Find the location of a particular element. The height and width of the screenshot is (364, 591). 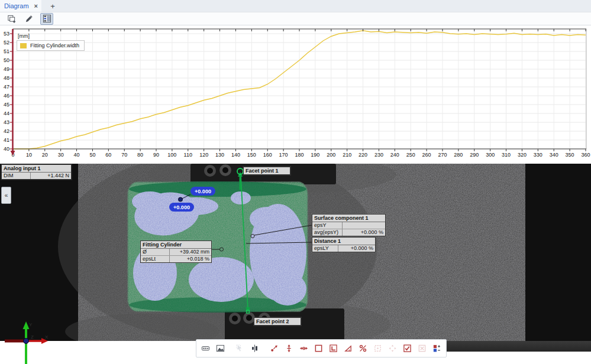

x-tick-label: 150 is located at coordinates (252, 155).